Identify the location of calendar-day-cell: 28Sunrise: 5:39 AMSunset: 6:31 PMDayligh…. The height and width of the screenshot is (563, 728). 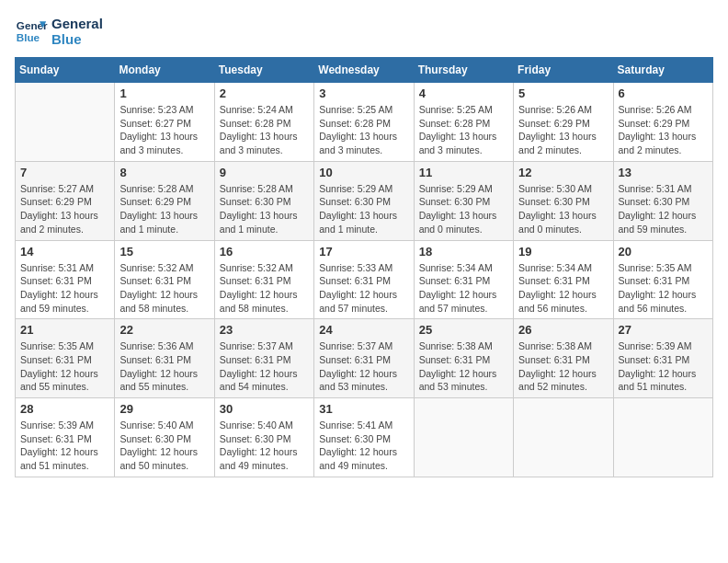
(65, 438).